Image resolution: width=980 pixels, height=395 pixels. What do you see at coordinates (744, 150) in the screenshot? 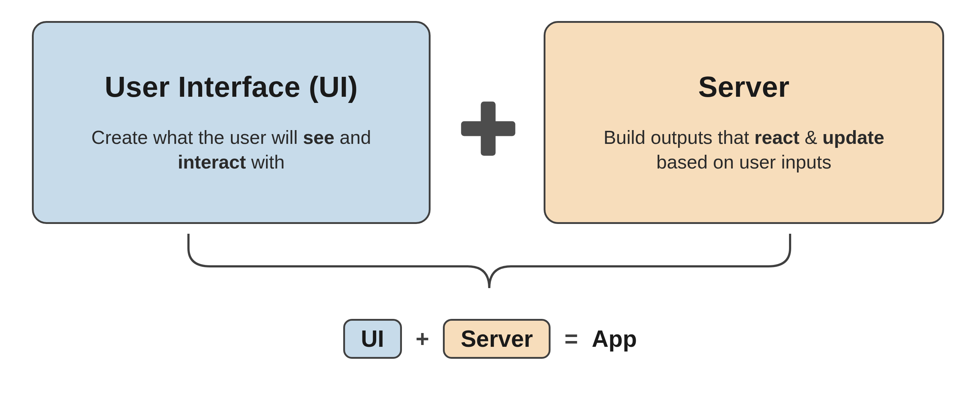
I see `server-box-description: Build outputs that react & update based …` at bounding box center [744, 150].